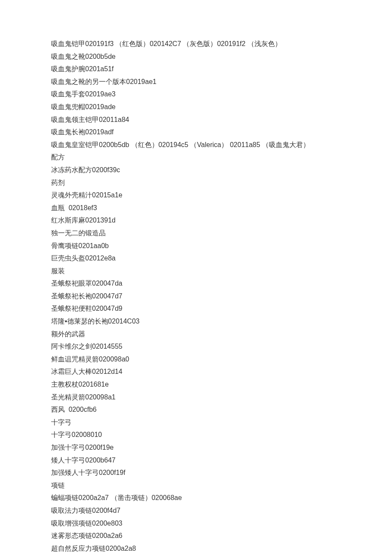  What do you see at coordinates (196, 486) in the screenshot?
I see `text-line: 项链` at bounding box center [196, 486].